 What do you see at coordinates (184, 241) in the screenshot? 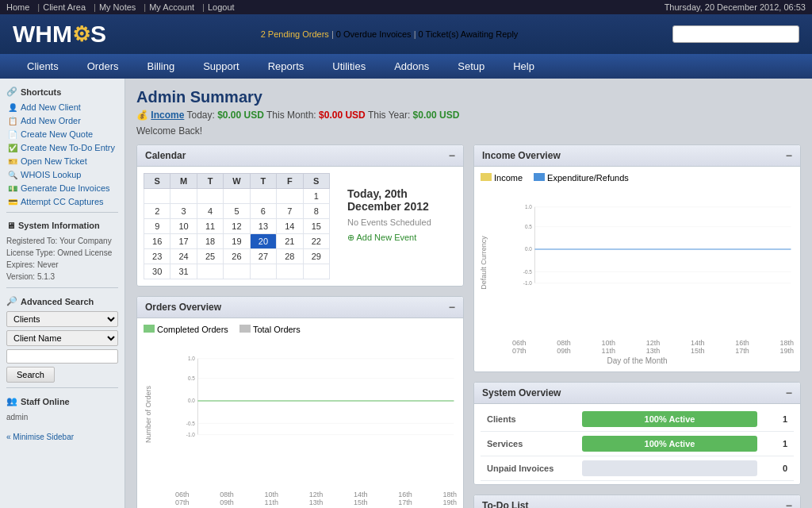
I see `calendar-day-cell: 17` at bounding box center [184, 241].